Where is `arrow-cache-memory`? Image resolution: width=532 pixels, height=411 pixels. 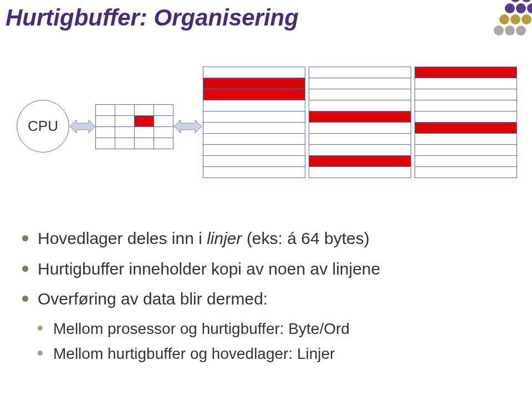 arrow-cache-memory is located at coordinates (188, 126).